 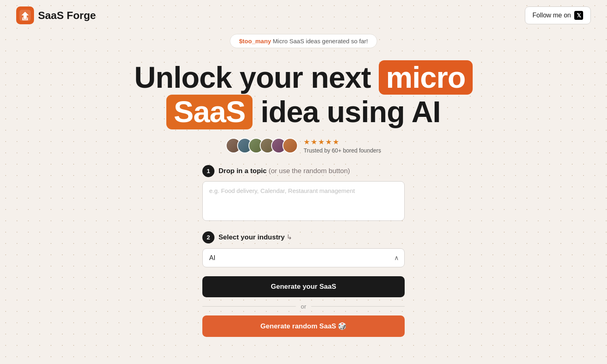 What do you see at coordinates (304, 112) in the screenshot?
I see `hero-line2: SaaS idea using AI` at bounding box center [304, 112].